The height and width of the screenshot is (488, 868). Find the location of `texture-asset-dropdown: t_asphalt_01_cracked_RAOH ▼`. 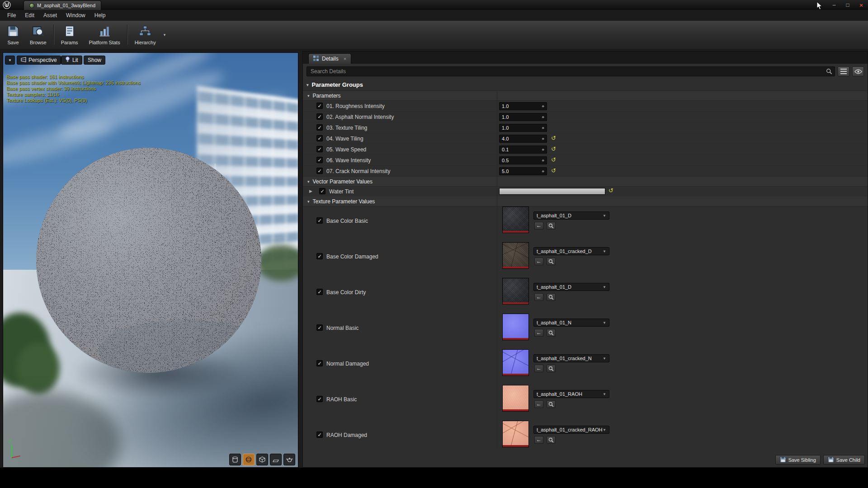

texture-asset-dropdown: t_asphalt_01_cracked_RAOH ▼ is located at coordinates (571, 430).